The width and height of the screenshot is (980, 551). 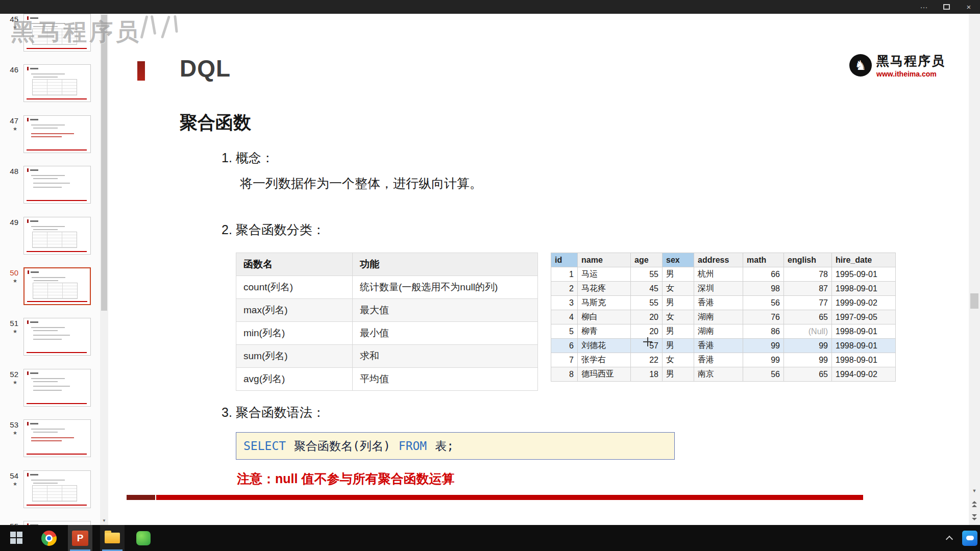 I want to click on slide-thumbnail-52: 52★, so click(x=50, y=389).